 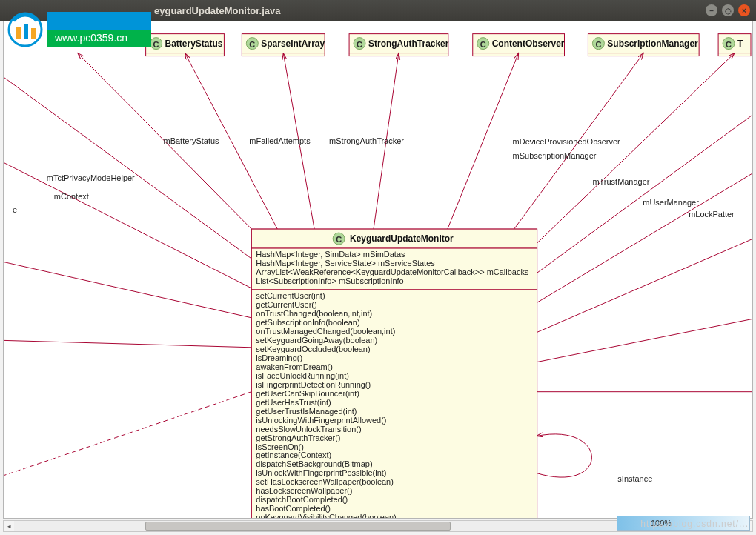 I want to click on assoc-label: e, so click(x=15, y=210).